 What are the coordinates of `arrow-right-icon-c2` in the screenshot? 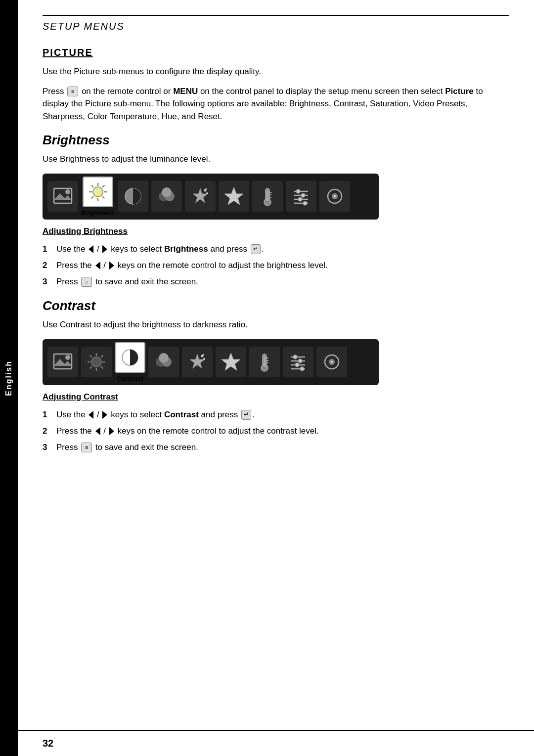 It's located at (112, 431).